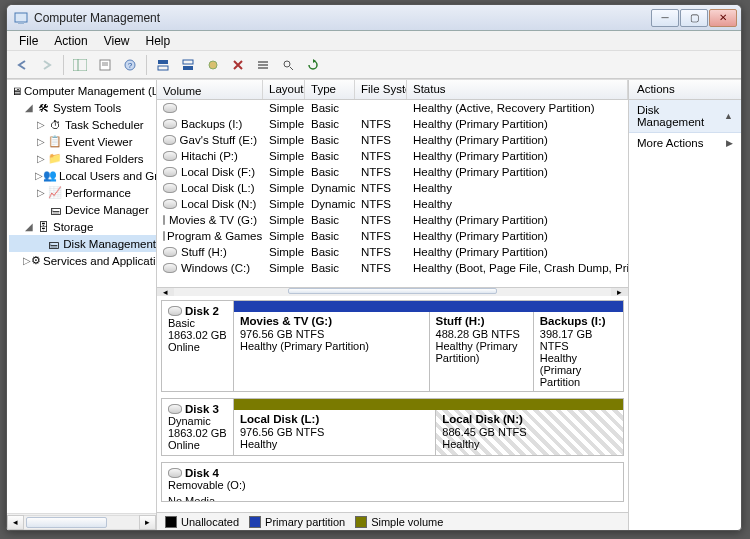 The image size is (750, 539). What do you see at coordinates (198, 485) in the screenshot?
I see `disk-type: Removable (O:)` at bounding box center [198, 485].